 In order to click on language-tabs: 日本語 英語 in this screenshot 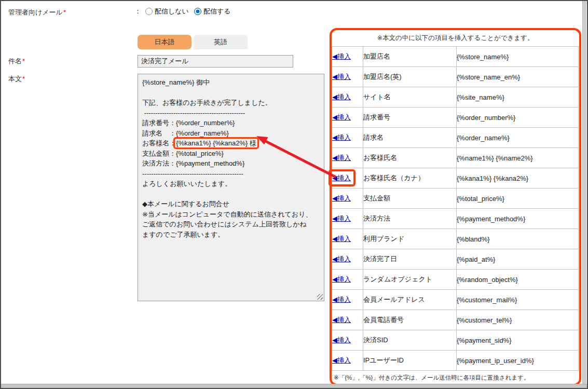, I will do `click(193, 42)`.